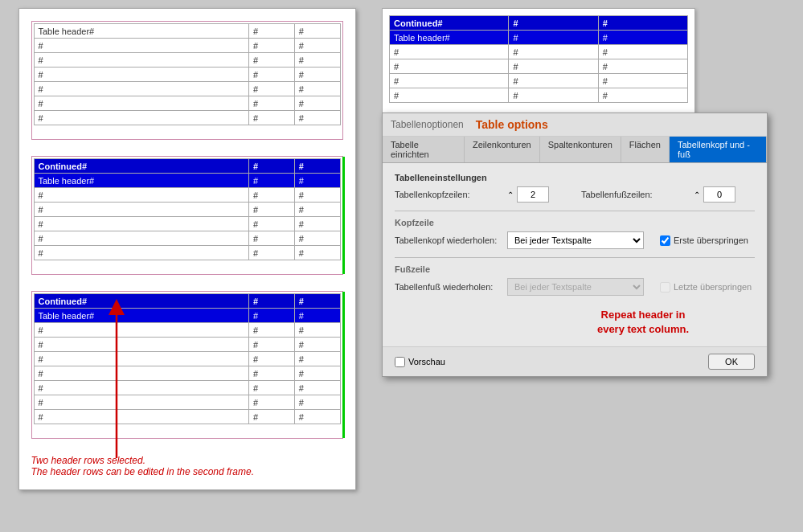 The width and height of the screenshot is (803, 532). Describe the element at coordinates (424, 149) in the screenshot. I see `tab-tabelle-einrichten: Tabelle einrichten` at that location.